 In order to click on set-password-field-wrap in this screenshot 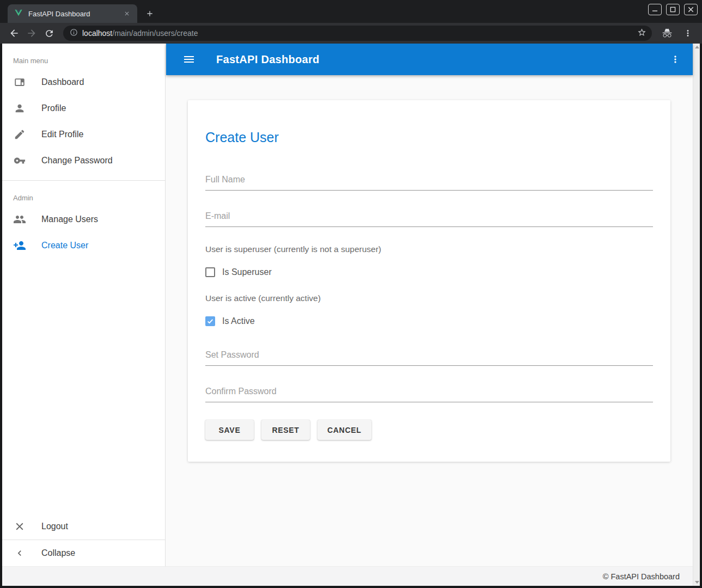, I will do `click(429, 356)`.